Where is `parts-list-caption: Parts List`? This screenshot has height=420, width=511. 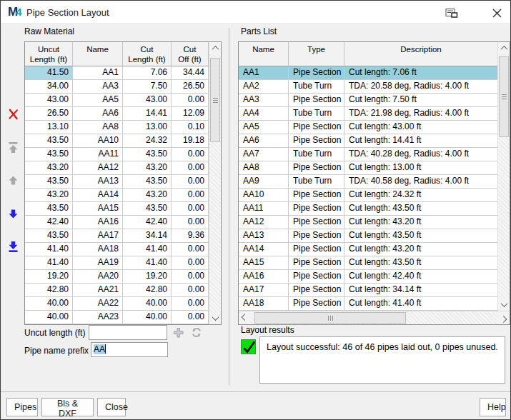 parts-list-caption: Parts List is located at coordinates (259, 31).